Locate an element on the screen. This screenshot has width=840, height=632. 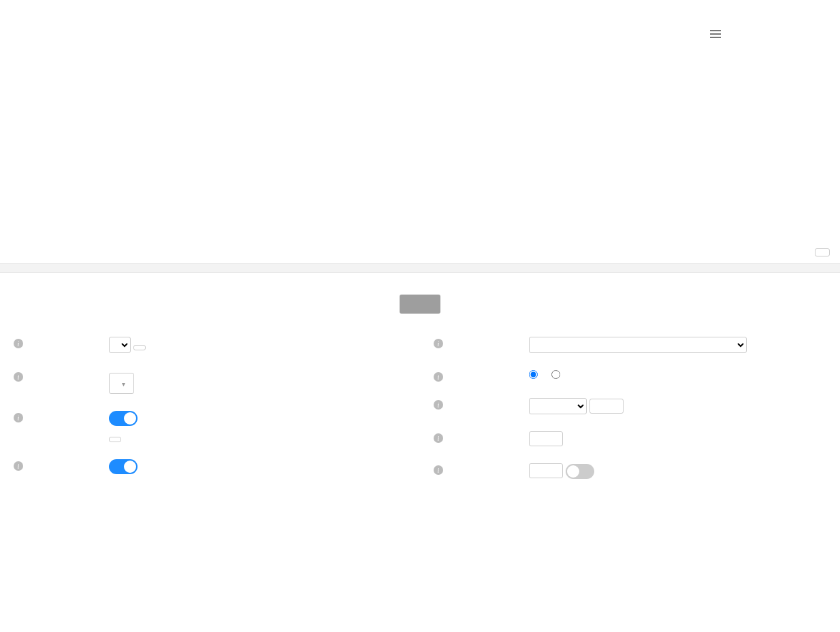
filter-button is located at coordinates (121, 384).